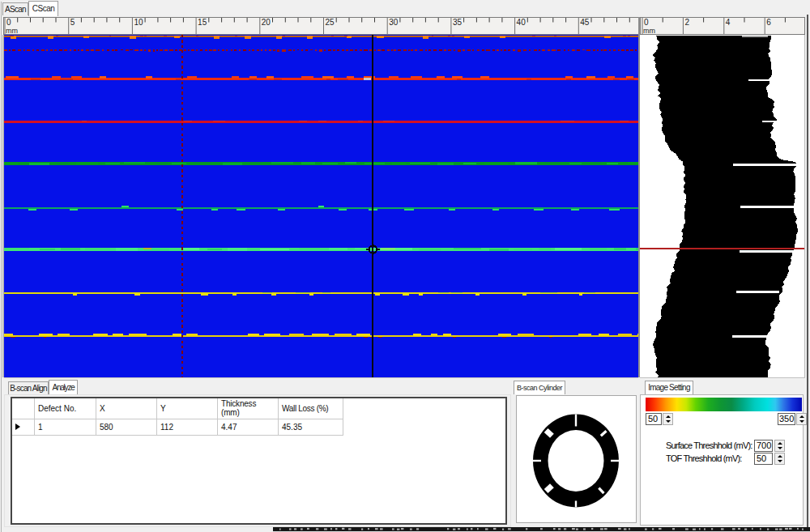 The image size is (810, 532). Describe the element at coordinates (687, 23) in the screenshot. I see `svg-text: 2` at that location.